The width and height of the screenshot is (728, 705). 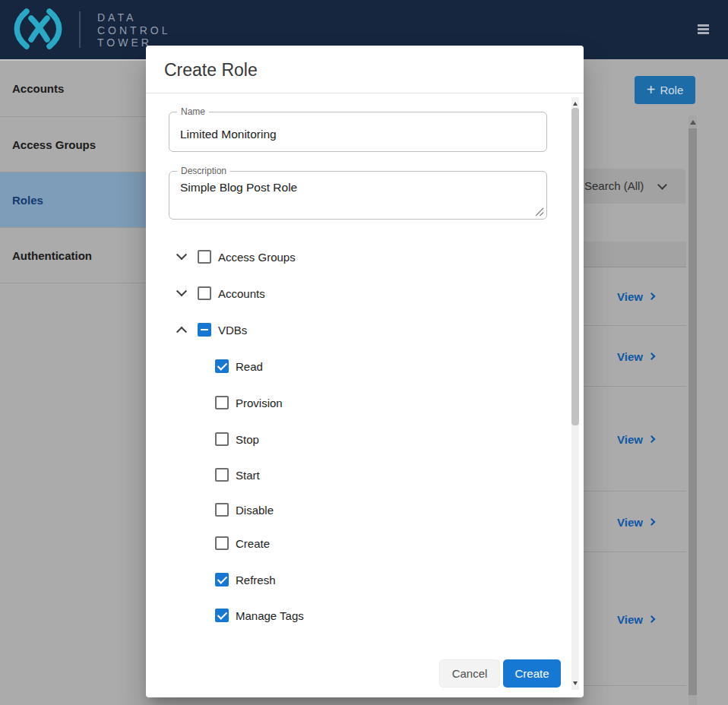 I want to click on tree-item-label: Start, so click(x=248, y=476).